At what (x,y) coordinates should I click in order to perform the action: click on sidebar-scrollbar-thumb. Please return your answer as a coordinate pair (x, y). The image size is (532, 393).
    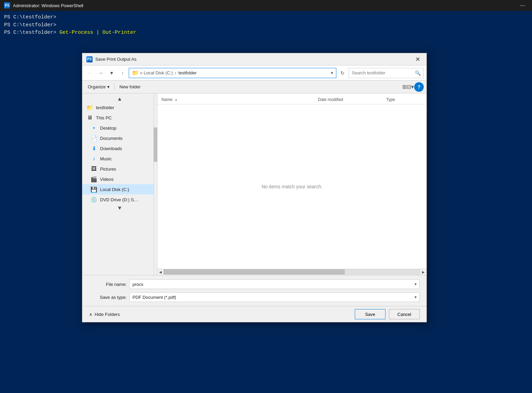
    Looking at the image, I should click on (155, 145).